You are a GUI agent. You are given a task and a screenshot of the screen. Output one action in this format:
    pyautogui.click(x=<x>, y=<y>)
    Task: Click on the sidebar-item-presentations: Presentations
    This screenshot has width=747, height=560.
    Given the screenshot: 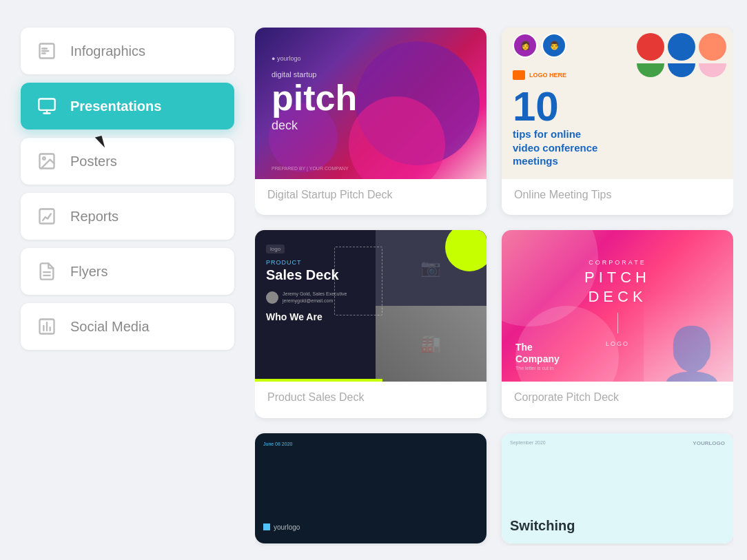 What is the action you would take?
    pyautogui.click(x=127, y=106)
    